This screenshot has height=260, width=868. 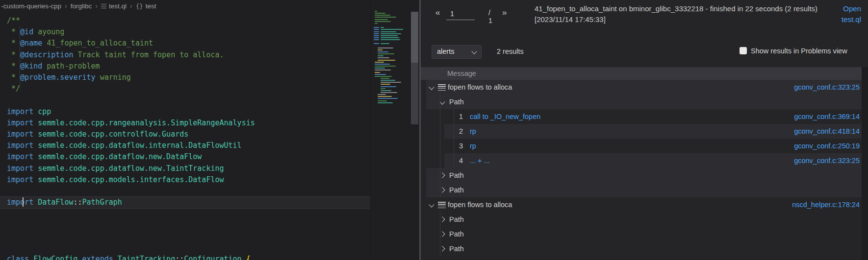 I want to click on breadcrumb-item-test: {}test, so click(x=146, y=6).